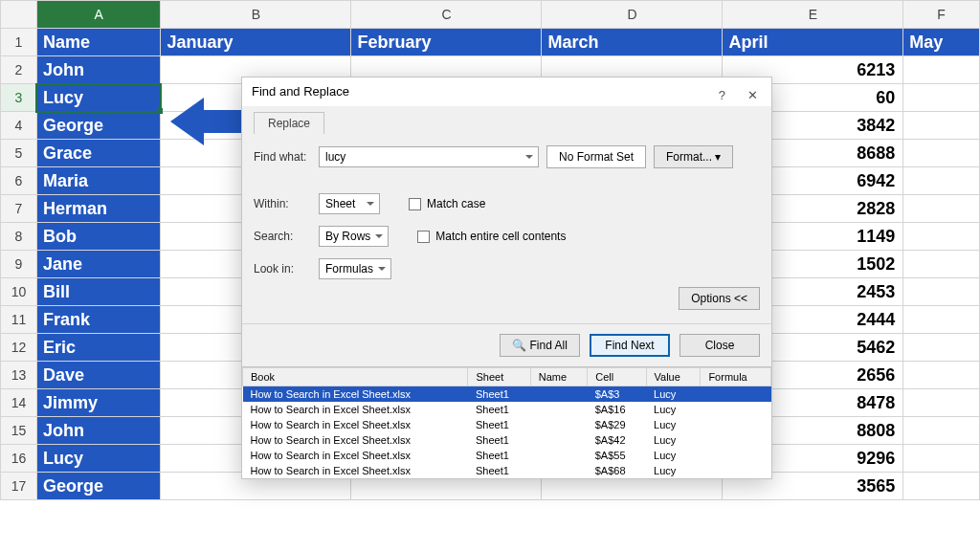 The width and height of the screenshot is (980, 551). I want to click on row-header-2: 2, so click(19, 71).